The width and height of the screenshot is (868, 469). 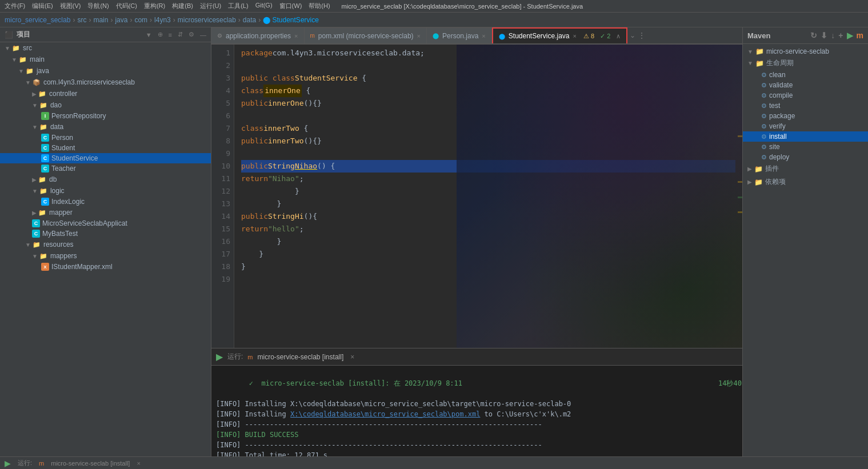 What do you see at coordinates (105, 213) in the screenshot?
I see `sidebar-item-mapper: ▶ 📁 mapper` at bounding box center [105, 213].